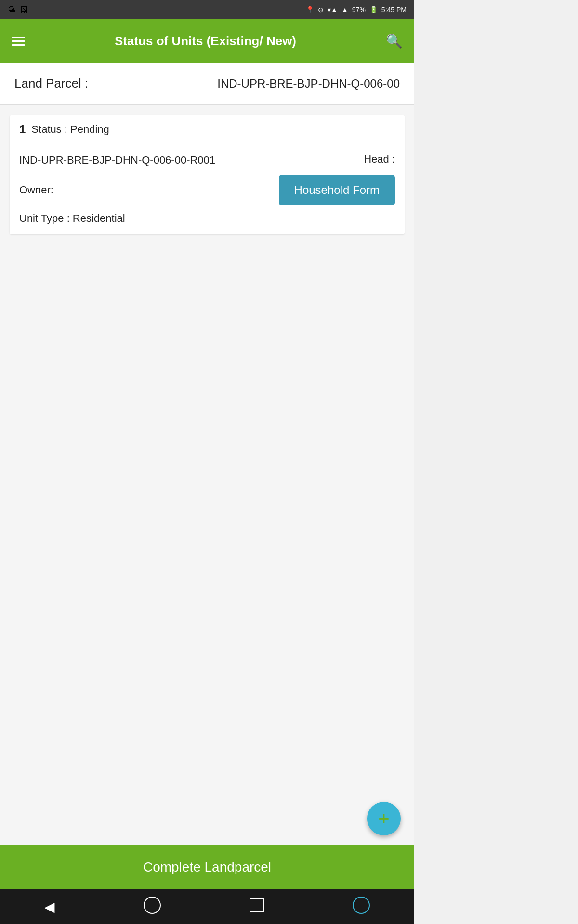 The image size is (578, 924). I want to click on unit-card-body: IND-UPR-BRE-BJP-DHN-Q-006-00-R001 Head :…, so click(207, 188).